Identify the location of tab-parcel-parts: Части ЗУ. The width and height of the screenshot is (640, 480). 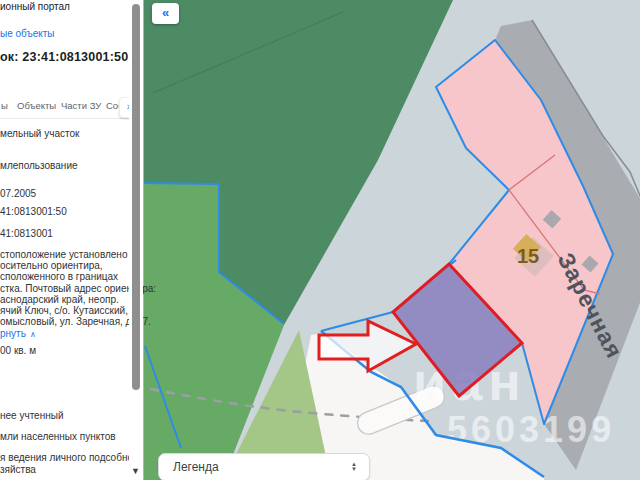
(81, 106).